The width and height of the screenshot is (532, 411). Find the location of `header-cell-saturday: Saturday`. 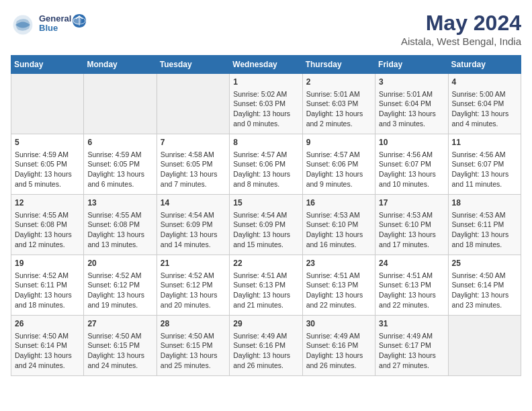

header-cell-saturday: Saturday is located at coordinates (484, 64).